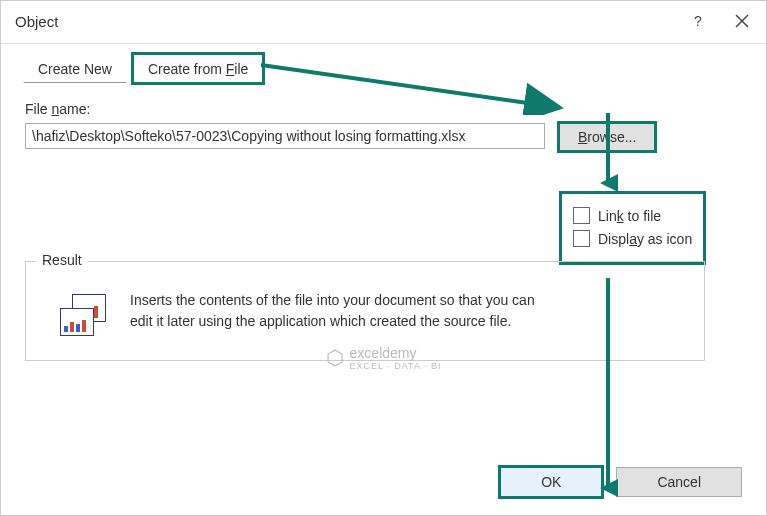 The height and width of the screenshot is (516, 767). I want to click on watermark: exceldemy EXCEL · DATA · BI, so click(384, 358).